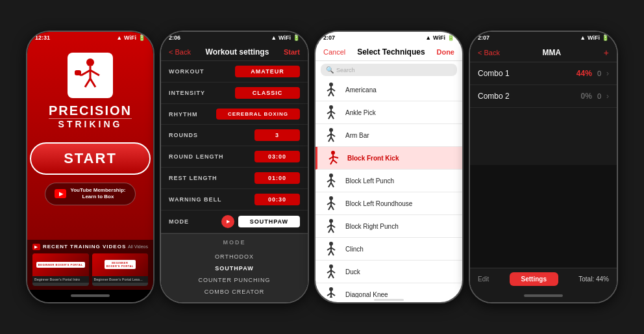 The image size is (644, 334). Describe the element at coordinates (43, 38) in the screenshot. I see `time-1: 12:31` at that location.